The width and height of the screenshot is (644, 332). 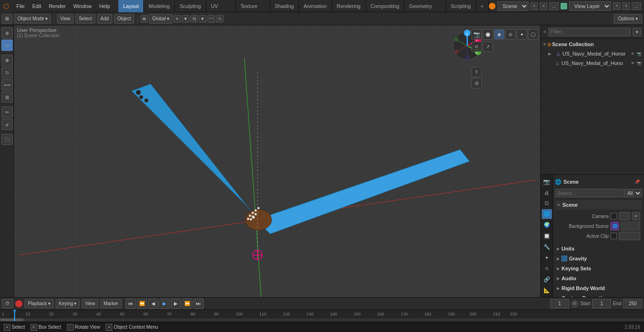 I want to click on props-tab-modifier: 🔧, so click(x=547, y=247).